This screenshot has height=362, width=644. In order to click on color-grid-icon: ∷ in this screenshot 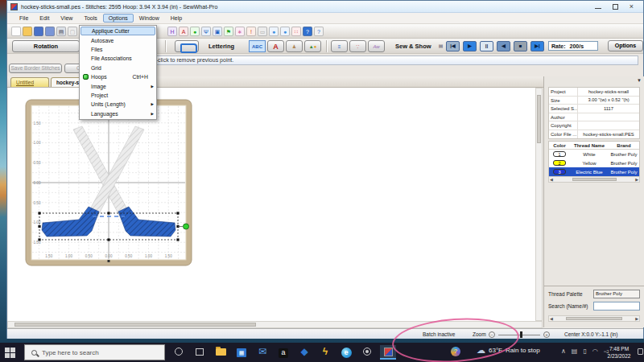, I will do `click(296, 31)`.